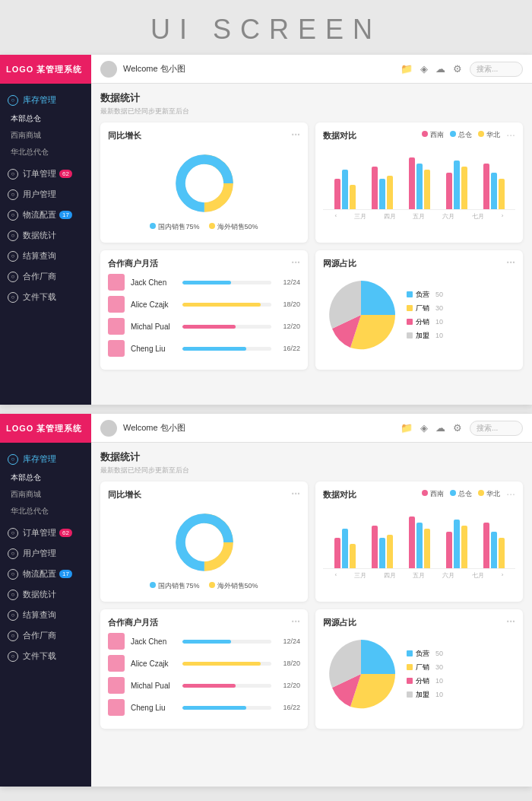  Describe the element at coordinates (46, 173) in the screenshot. I see `sidebar-item-orders: ○ 订单管理 62` at that location.